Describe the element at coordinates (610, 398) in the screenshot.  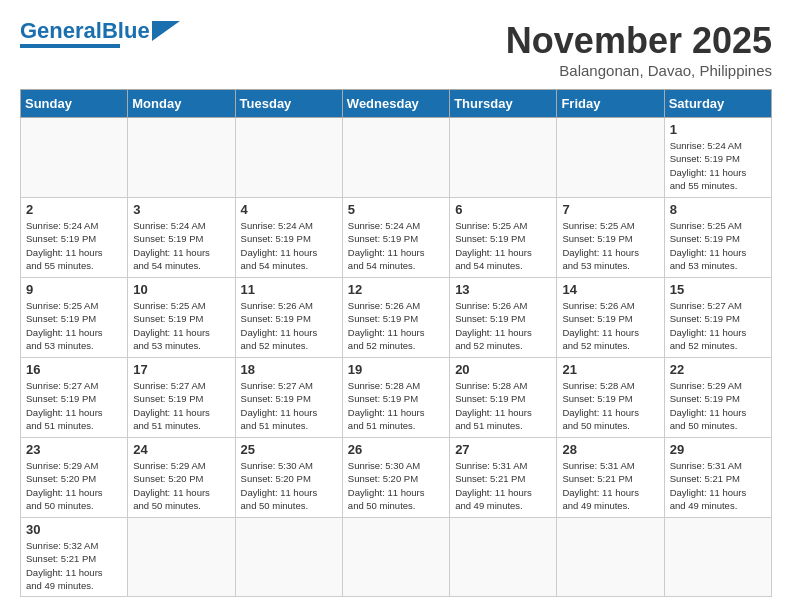
I see `calendar-cell: 21Sunrise: 5:28 AM Sunset: 5:19 PM Dayli…` at that location.